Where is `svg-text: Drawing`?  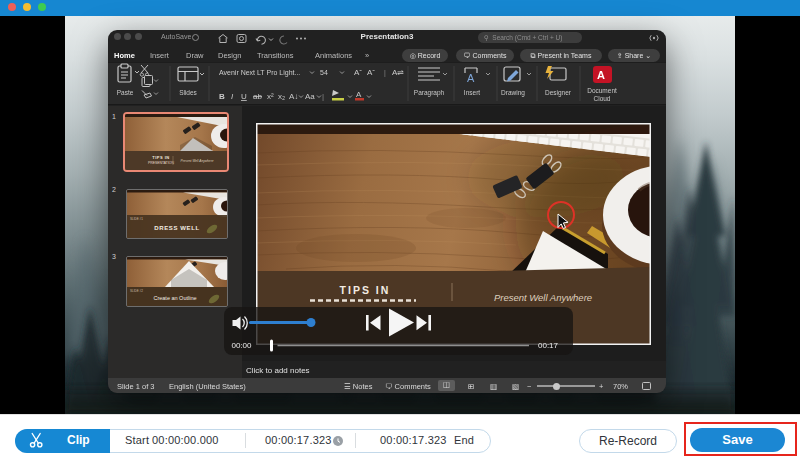 svg-text: Drawing is located at coordinates (513, 93).